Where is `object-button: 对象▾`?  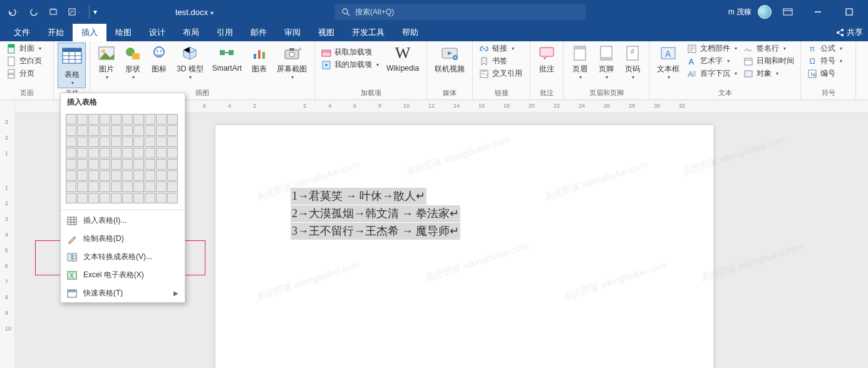
object-button: 对象▾ is located at coordinates (769, 74).